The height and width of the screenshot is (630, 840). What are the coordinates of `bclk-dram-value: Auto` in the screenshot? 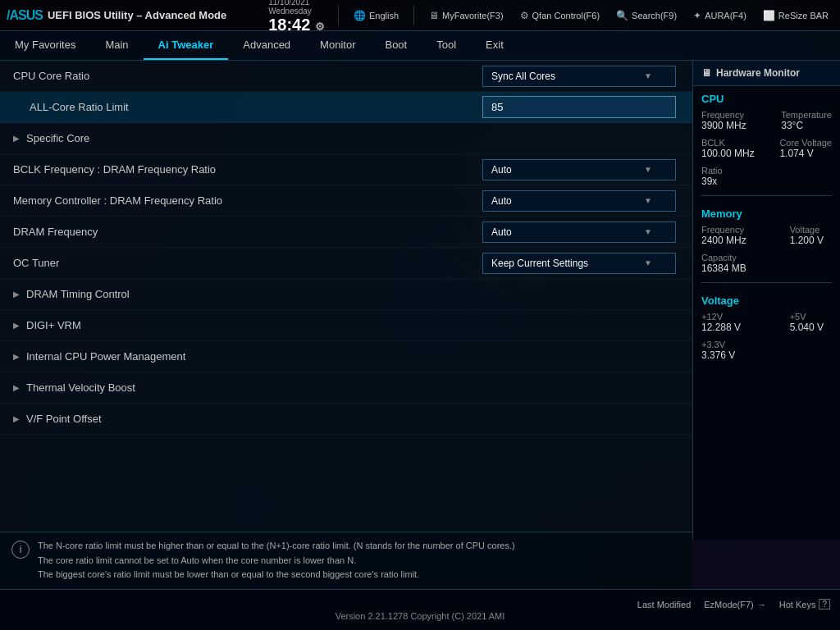 It's located at (502, 170).